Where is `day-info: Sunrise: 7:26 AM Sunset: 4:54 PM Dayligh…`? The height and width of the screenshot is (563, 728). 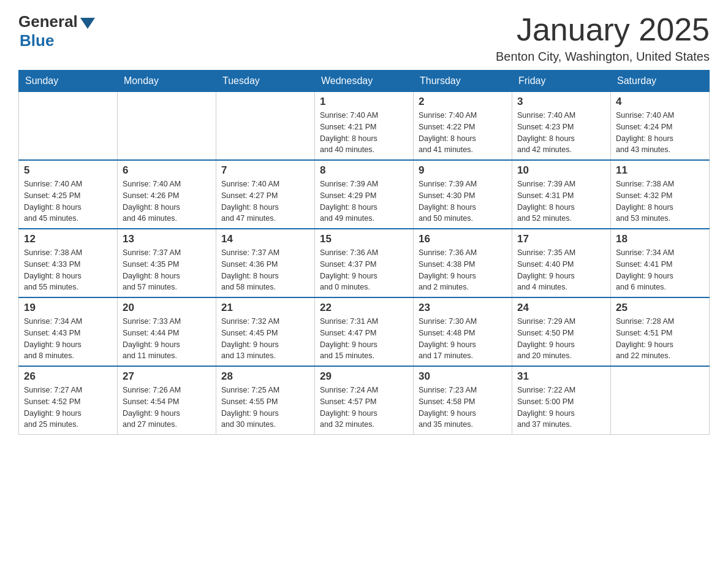 day-info: Sunrise: 7:26 AM Sunset: 4:54 PM Dayligh… is located at coordinates (167, 407).